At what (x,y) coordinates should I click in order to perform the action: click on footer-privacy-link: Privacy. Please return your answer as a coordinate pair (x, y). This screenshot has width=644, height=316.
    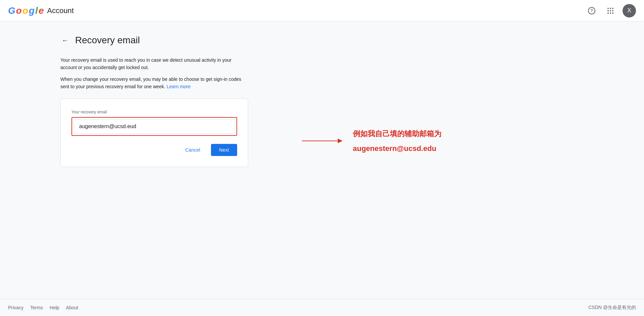
    Looking at the image, I should click on (16, 308).